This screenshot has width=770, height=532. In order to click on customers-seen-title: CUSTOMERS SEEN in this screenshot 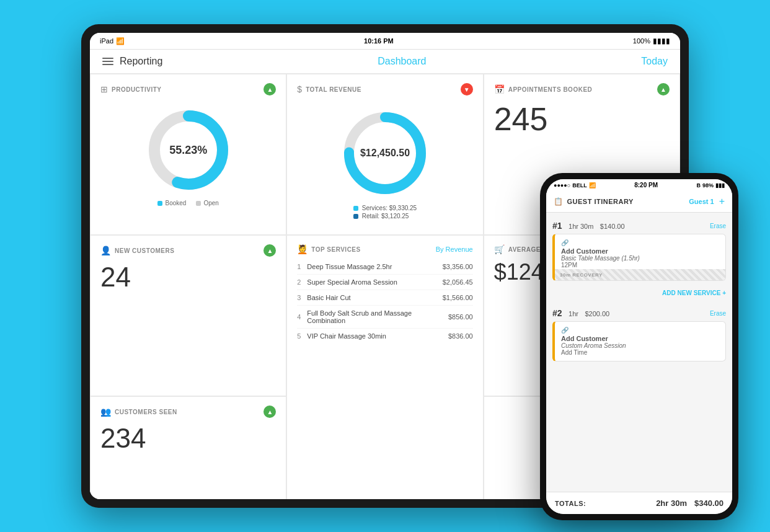, I will do `click(146, 412)`.